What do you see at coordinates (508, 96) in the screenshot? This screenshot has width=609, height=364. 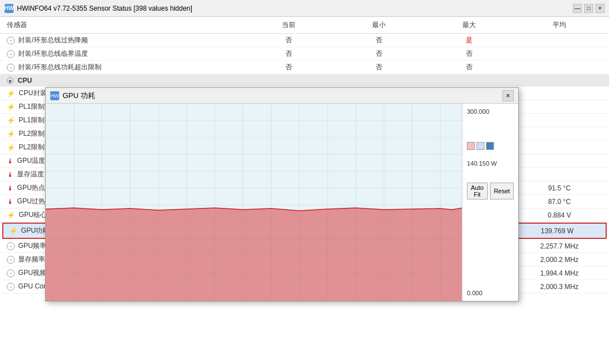 I see `popup-close-button: ×` at bounding box center [508, 96].